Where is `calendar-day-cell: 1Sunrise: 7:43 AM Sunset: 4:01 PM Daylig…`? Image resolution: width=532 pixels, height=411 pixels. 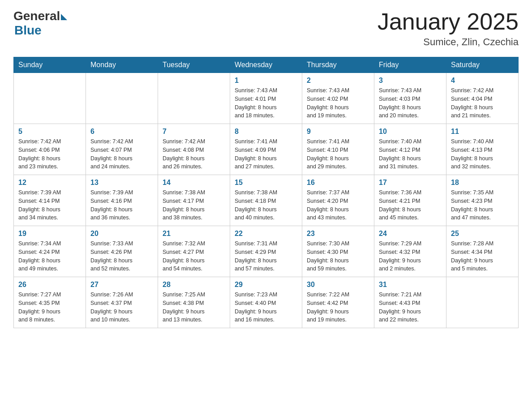
calendar-day-cell: 1Sunrise: 7:43 AM Sunset: 4:01 PM Daylig… is located at coordinates (266, 98).